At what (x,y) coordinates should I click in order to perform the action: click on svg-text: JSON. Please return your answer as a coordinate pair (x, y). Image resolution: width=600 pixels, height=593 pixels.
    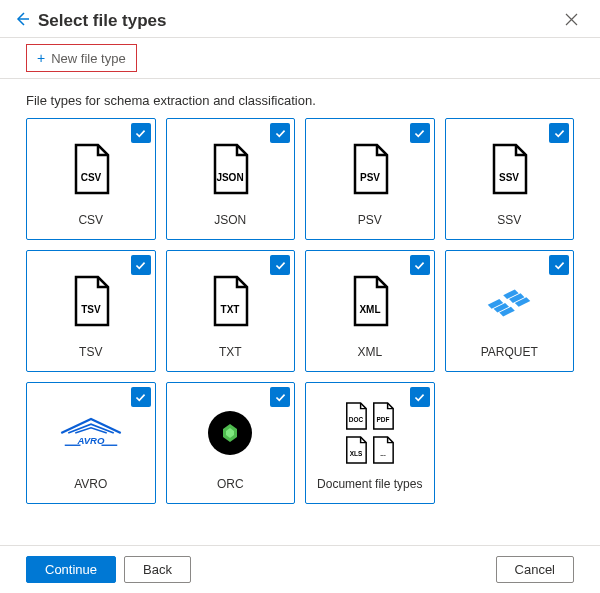
    Looking at the image, I should click on (230, 178).